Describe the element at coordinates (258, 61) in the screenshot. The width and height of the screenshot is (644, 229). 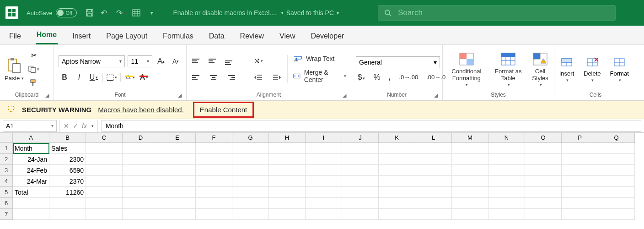
I see `orientation-icon: ⤭▾` at that location.